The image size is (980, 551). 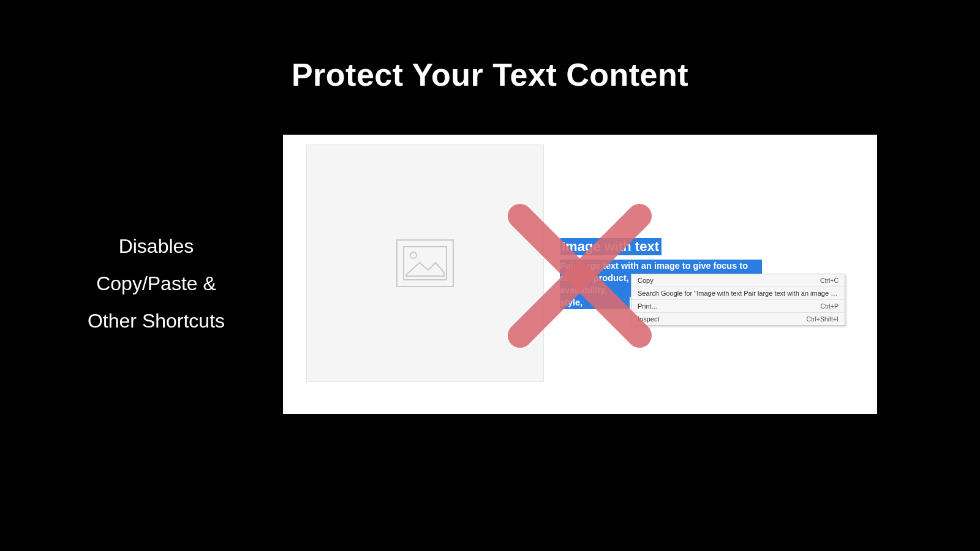 I want to click on context-menu-item-copy: Copy Ctrl+C, so click(x=738, y=280).